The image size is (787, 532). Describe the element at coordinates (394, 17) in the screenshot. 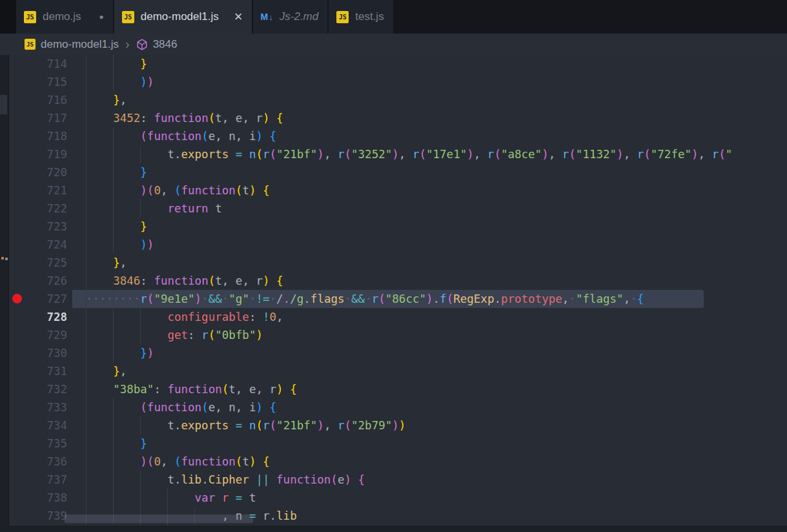

I see `tab-bar: JS demo.js ● JS demo-model1.js × M↓ Js-2…` at that location.